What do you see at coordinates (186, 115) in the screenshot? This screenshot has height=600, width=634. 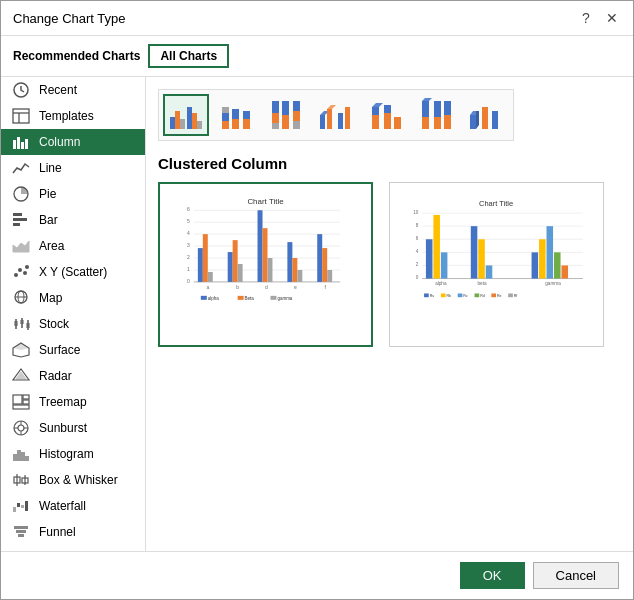 I see `chart-type-clustered-column` at bounding box center [186, 115].